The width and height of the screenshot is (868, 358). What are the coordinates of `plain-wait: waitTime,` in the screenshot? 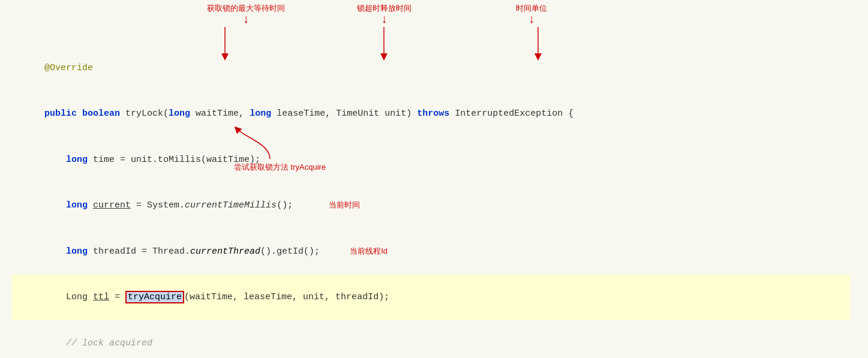 It's located at (220, 114).